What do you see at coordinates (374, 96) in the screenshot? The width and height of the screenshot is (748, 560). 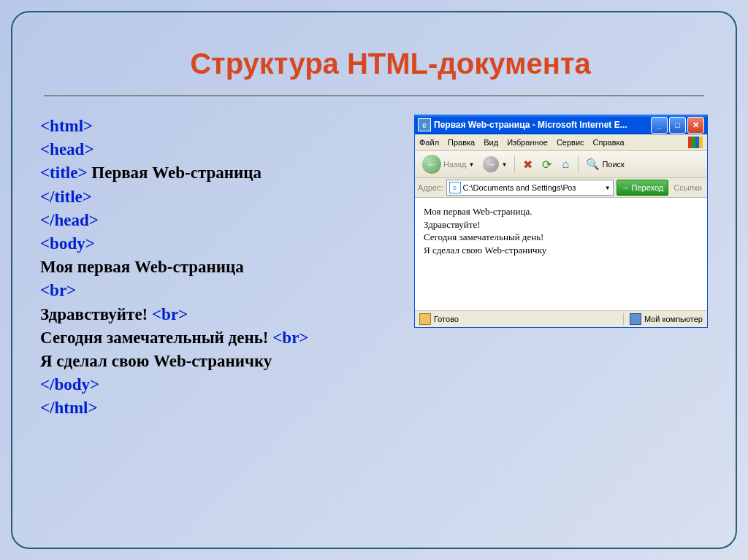 I see `title-divider` at bounding box center [374, 96].